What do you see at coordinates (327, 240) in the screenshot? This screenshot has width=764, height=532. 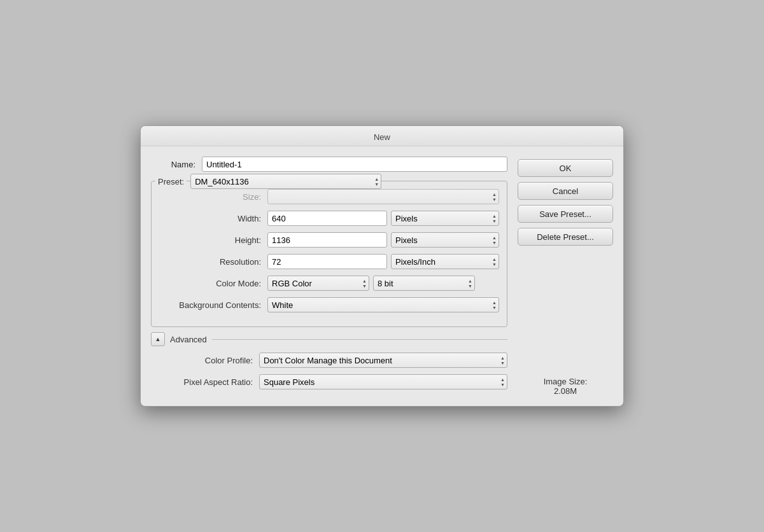 I see `height-input` at bounding box center [327, 240].